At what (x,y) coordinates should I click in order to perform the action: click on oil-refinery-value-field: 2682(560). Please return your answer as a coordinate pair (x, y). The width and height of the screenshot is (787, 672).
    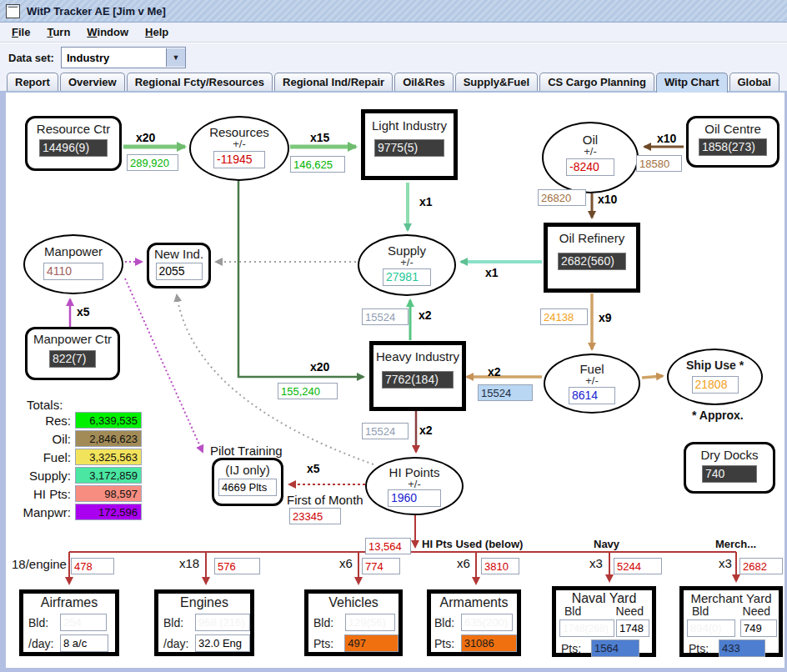
    Looking at the image, I should click on (592, 262).